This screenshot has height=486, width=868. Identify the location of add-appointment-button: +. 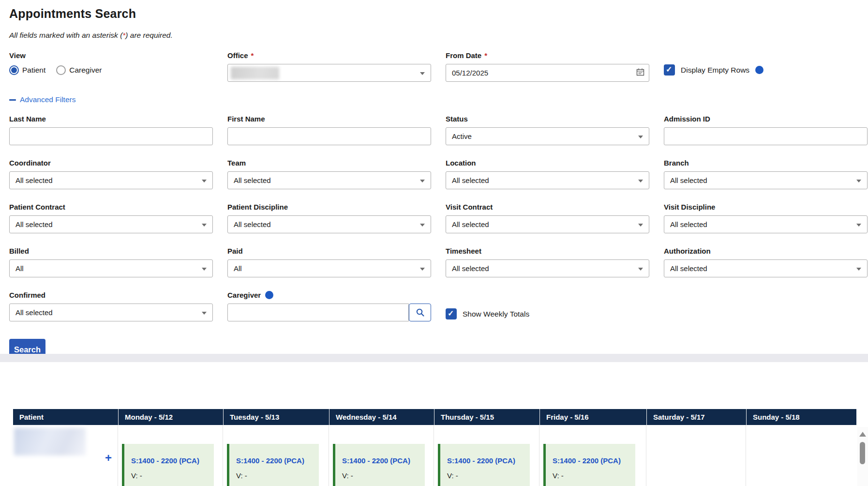
(108, 458).